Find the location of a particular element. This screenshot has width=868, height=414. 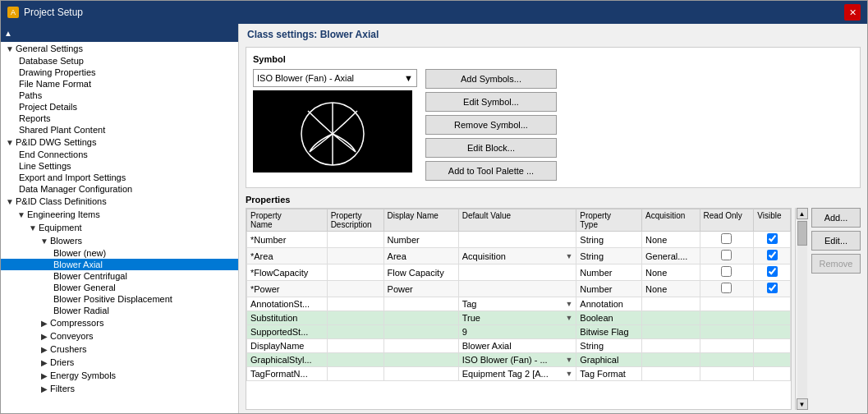

dropdown-arrow-icon: ▼ is located at coordinates (568, 256).